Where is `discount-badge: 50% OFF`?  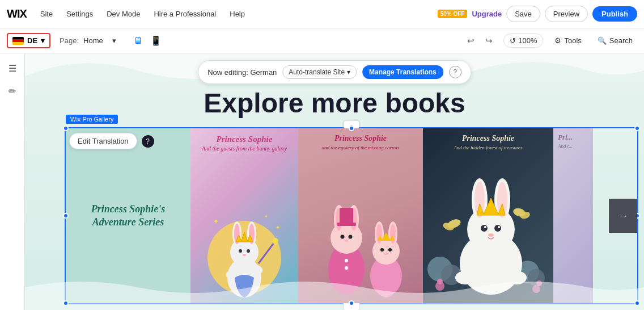 discount-badge: 50% OFF is located at coordinates (452, 14).